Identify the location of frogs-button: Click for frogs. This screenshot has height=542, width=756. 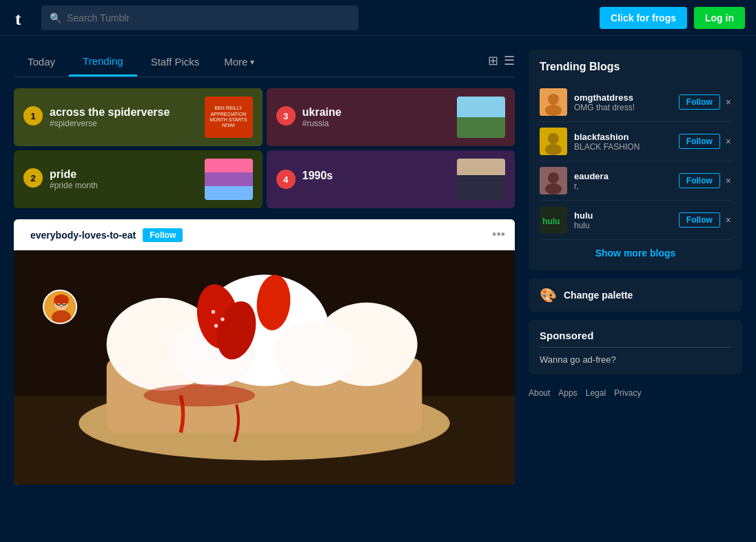
(644, 18).